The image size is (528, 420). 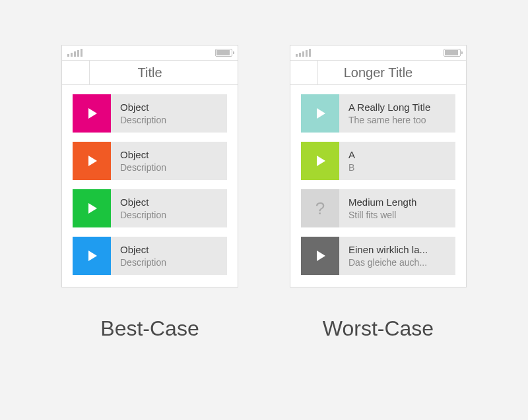 What do you see at coordinates (397, 161) in the screenshot?
I see `list-item-text: A B` at bounding box center [397, 161].